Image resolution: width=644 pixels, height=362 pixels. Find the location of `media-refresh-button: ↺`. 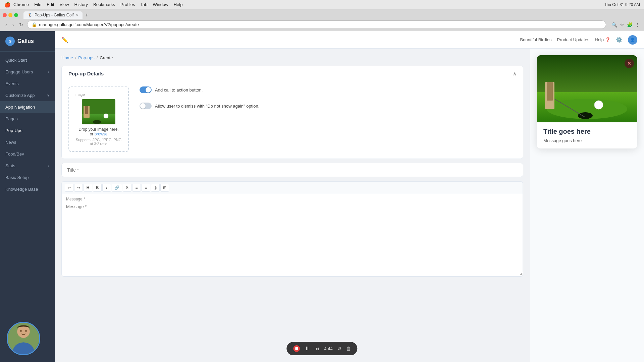

media-refresh-button: ↺ is located at coordinates (339, 349).